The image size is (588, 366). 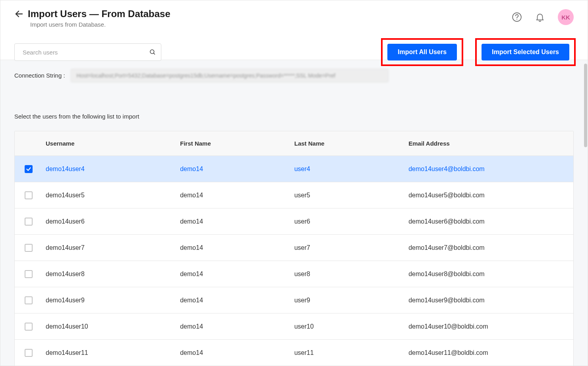 What do you see at coordinates (294, 353) in the screenshot?
I see `table-row: demo14user11demo14user11demo14user11@bol…` at bounding box center [294, 353].